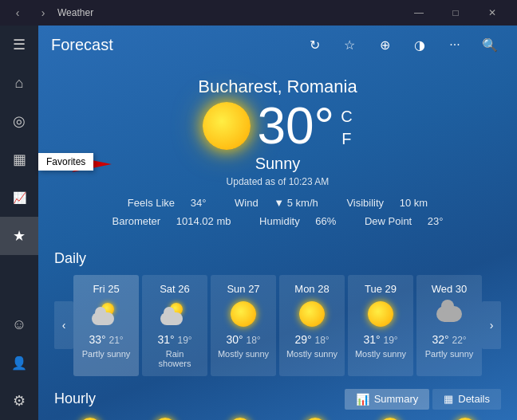 Image resolution: width=517 pixels, height=420 pixels. What do you see at coordinates (172, 222) in the screenshot?
I see `barometer: Barometer 1014.02 mb` at bounding box center [172, 222].